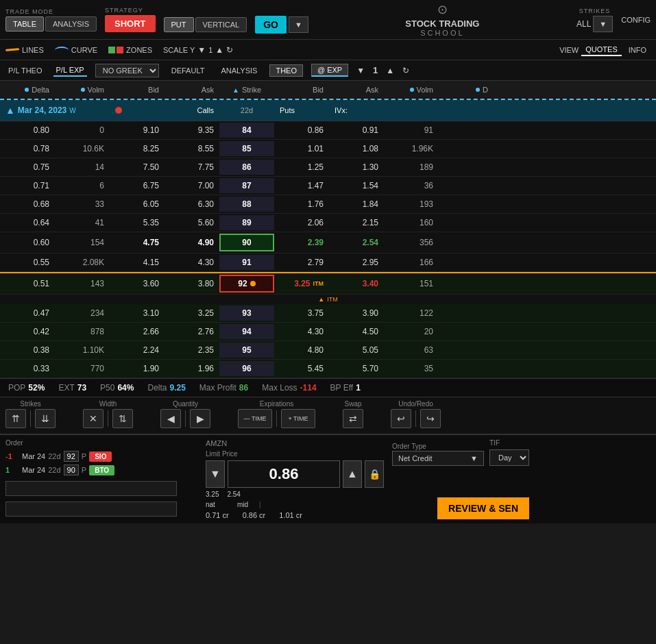 This screenshot has width=656, height=644. Describe the element at coordinates (130, 23) in the screenshot. I see `short-button: SHORT` at that location.